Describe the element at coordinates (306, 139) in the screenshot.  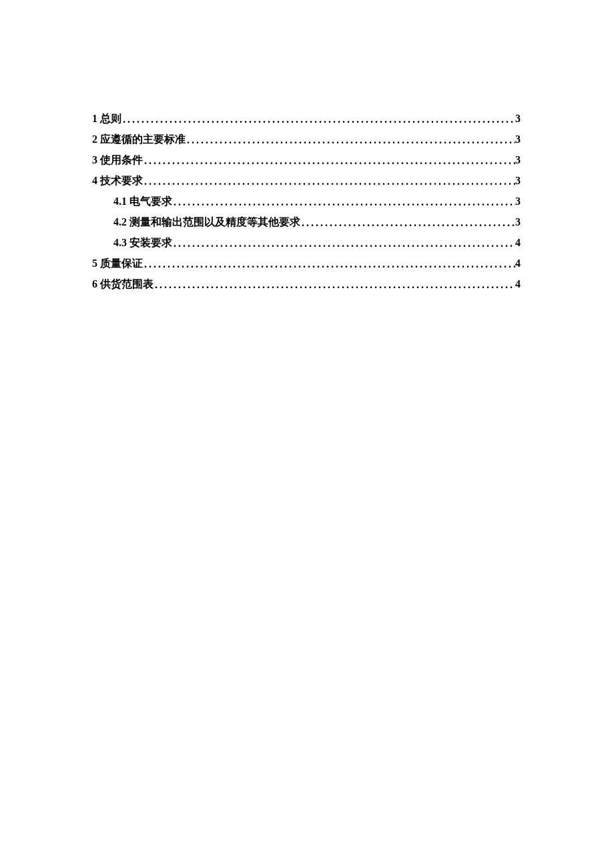
I see `toc-entry: 2 应遵循的主要标准 3` at that location.